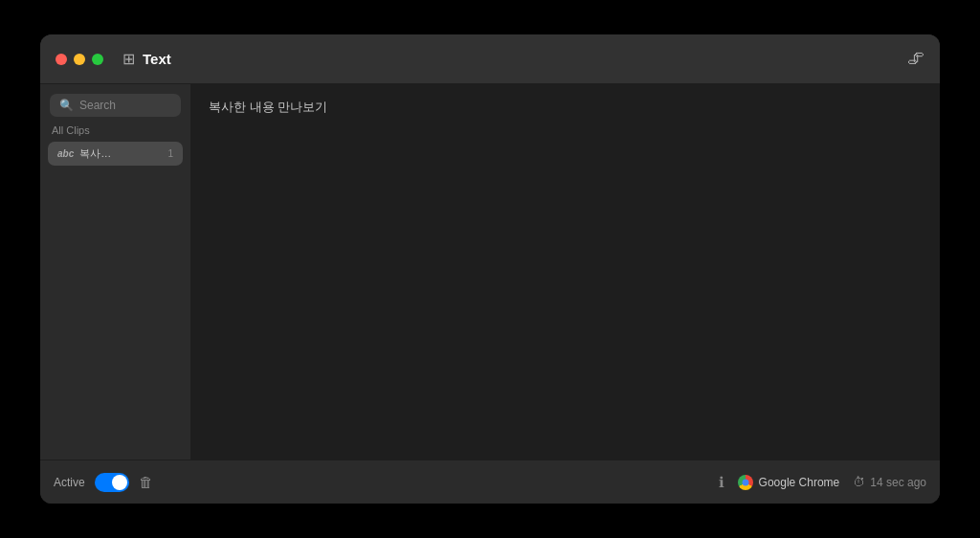 The height and width of the screenshot is (538, 980). What do you see at coordinates (145, 482) in the screenshot?
I see `delete-icon: 🗑` at bounding box center [145, 482].